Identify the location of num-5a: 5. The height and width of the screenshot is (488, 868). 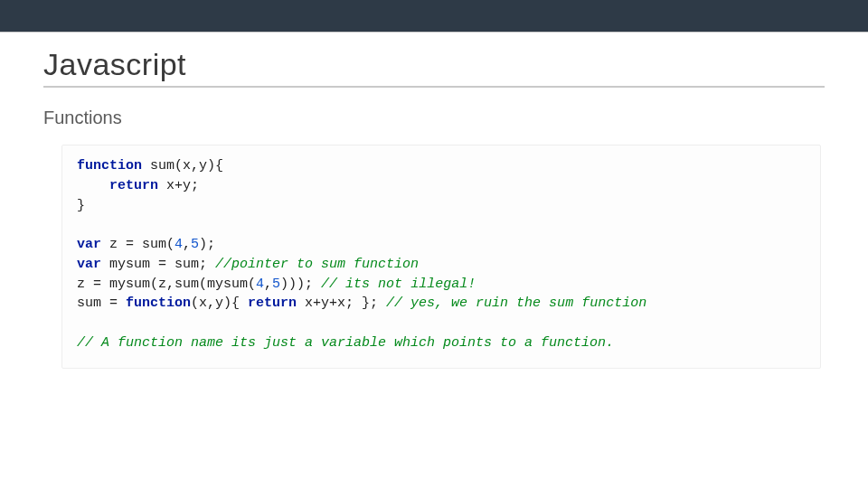
(195, 244).